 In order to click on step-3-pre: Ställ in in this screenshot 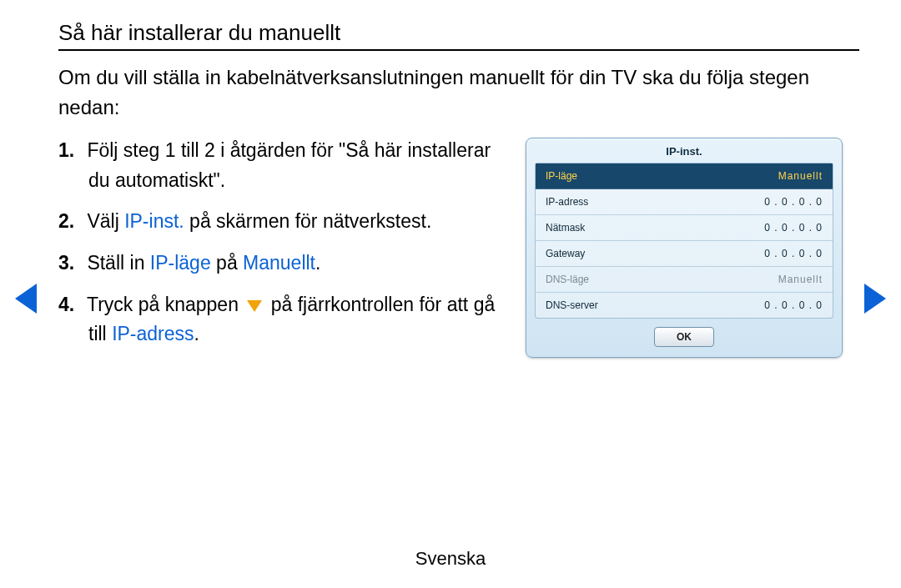, I will do `click(118, 263)`.